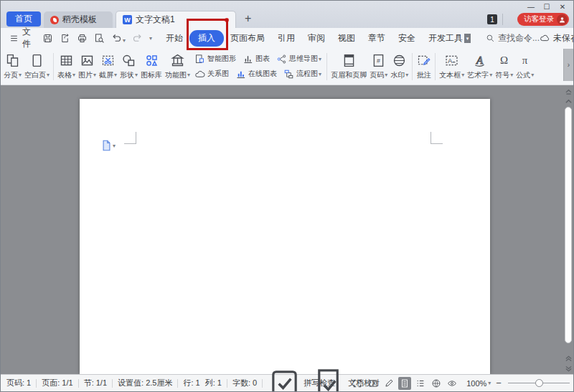 This screenshot has height=392, width=574. Describe the element at coordinates (176, 19) in the screenshot. I see `tab-document-active: W 文字文稿1` at that location.